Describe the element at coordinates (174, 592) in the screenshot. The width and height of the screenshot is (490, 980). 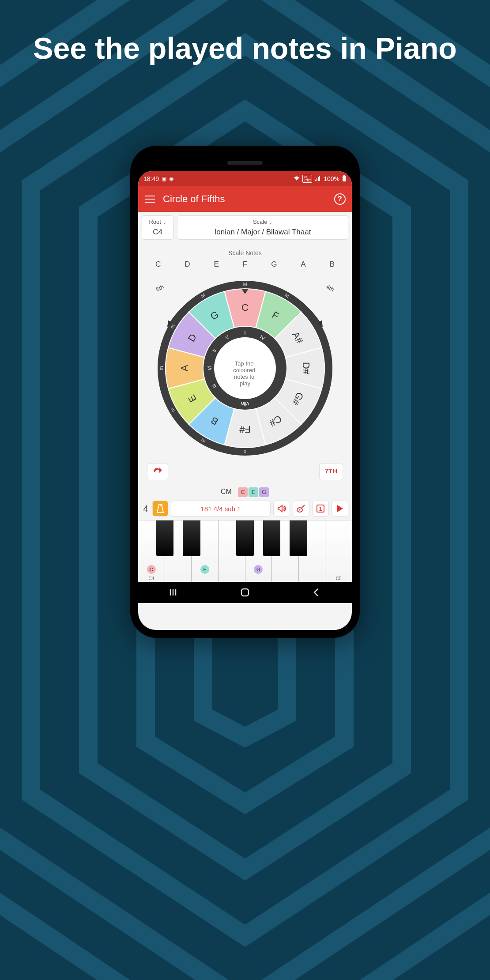
I see `recents-button` at that location.